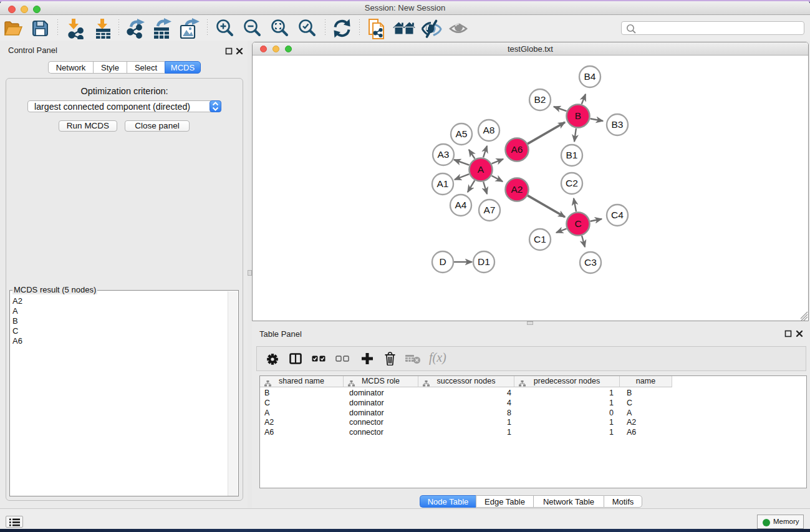  What do you see at coordinates (461, 133) in the screenshot?
I see `svg-text: A5` at bounding box center [461, 133].